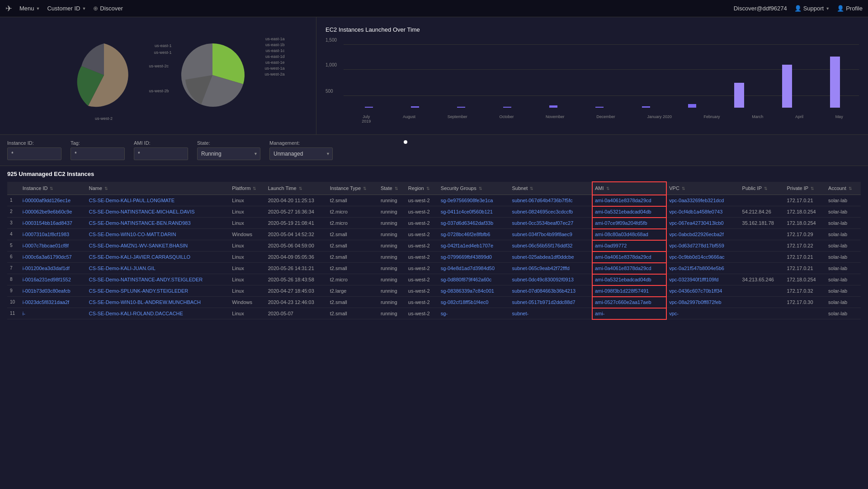  I want to click on discover-nav: ⊕ Discover, so click(108, 8).